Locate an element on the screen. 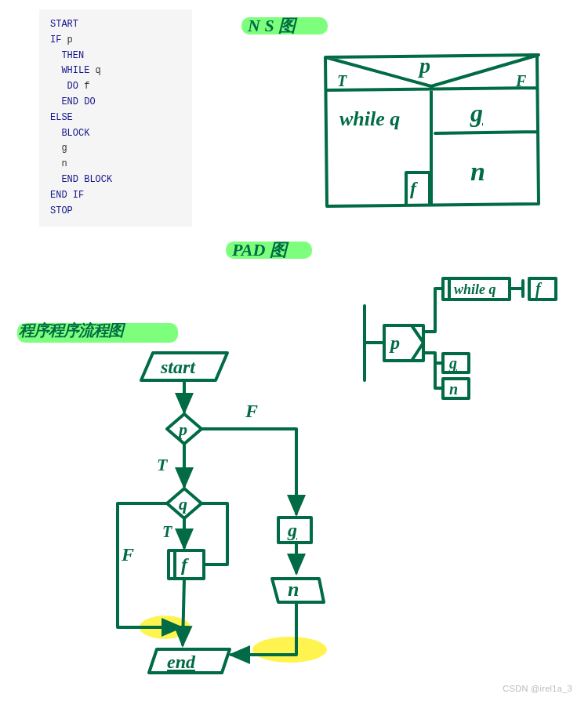 The image size is (588, 701). code-line: BLOCK is located at coordinates (70, 133).